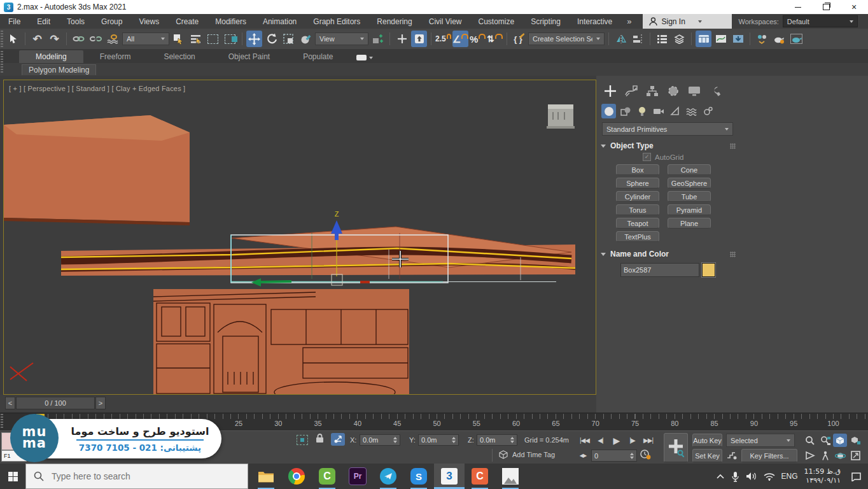 This screenshot has width=868, height=489. What do you see at coordinates (855, 441) in the screenshot?
I see `zoom-extents-all-button` at bounding box center [855, 441].